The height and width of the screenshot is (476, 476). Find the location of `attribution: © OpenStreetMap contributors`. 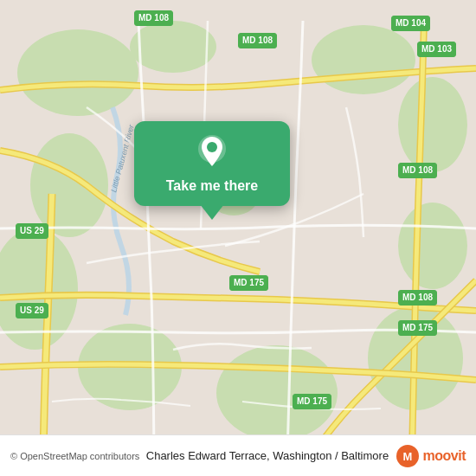

attribution: © OpenStreetMap contributors is located at coordinates (74, 456).